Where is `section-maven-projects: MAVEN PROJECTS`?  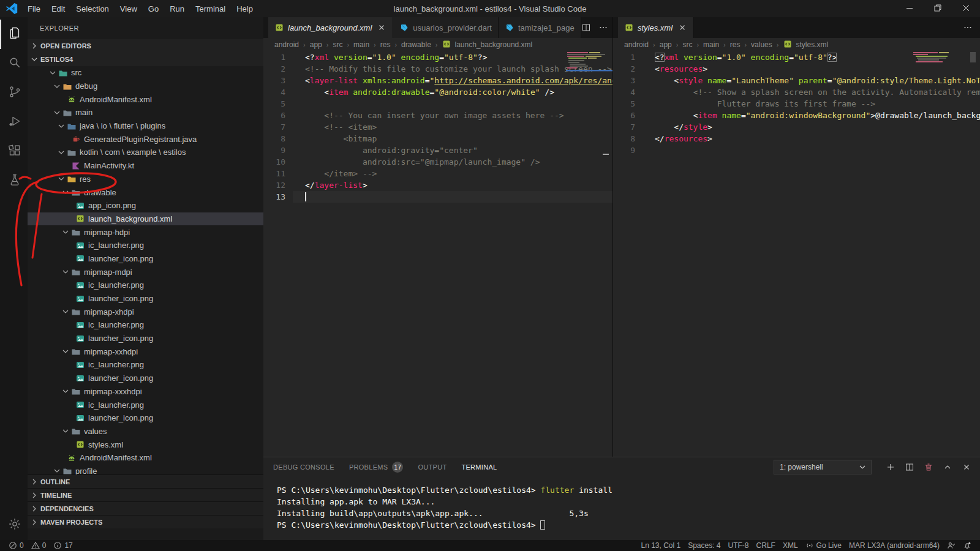 section-maven-projects: MAVEN PROJECTS is located at coordinates (146, 522).